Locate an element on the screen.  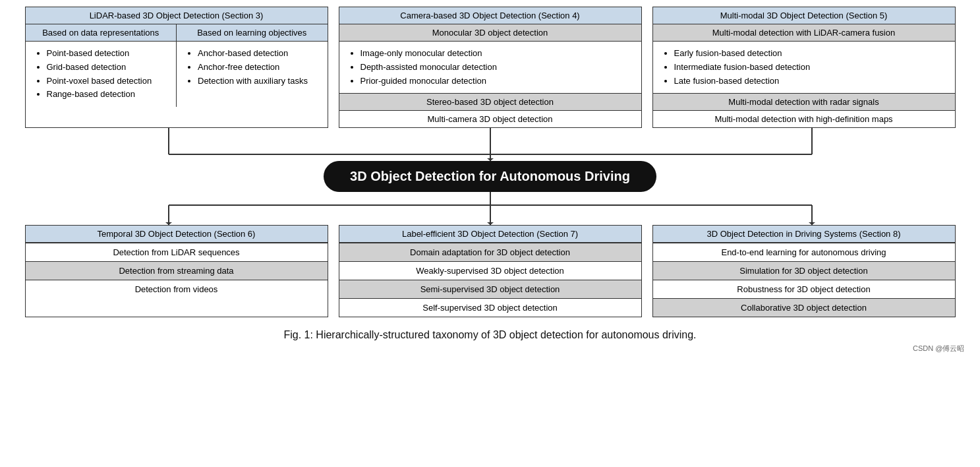
list-item: Anchor-free detection is located at coordinates (258, 67).